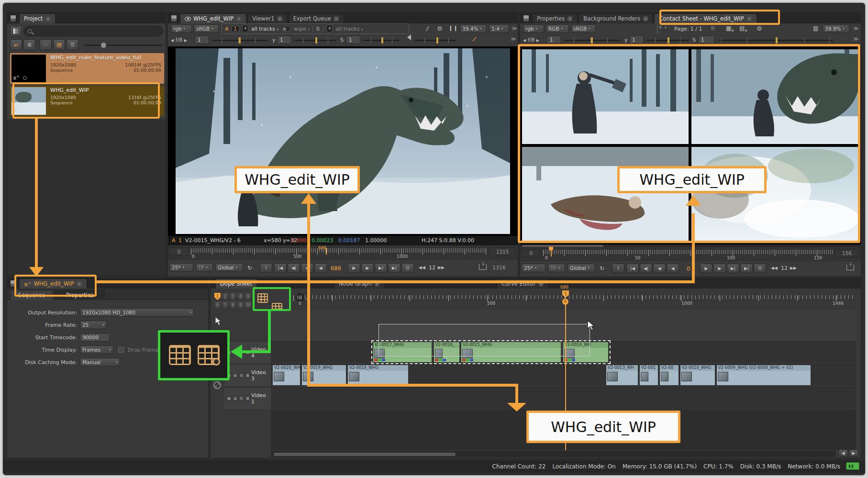  Describe the element at coordinates (453, 28) in the screenshot. I see `pause-icon: ❙❙` at that location.